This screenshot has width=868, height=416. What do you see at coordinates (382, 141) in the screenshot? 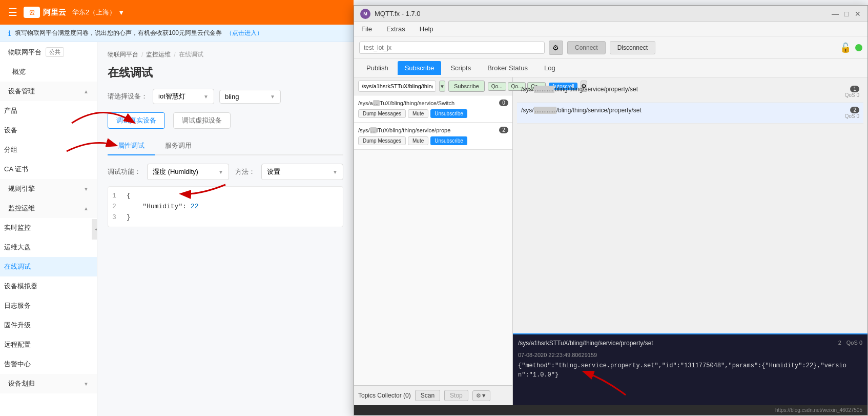
I see `dump-messages-btn-2: Dump Messages` at bounding box center [382, 141].